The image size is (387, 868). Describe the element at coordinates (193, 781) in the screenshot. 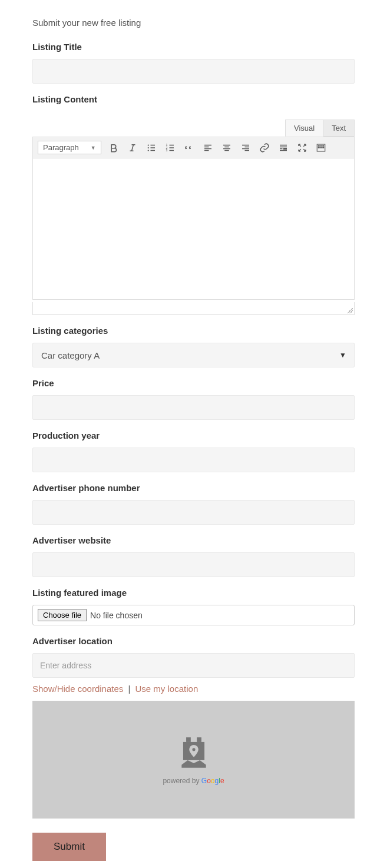

I see `powered-by-google: powered by Google` at that location.